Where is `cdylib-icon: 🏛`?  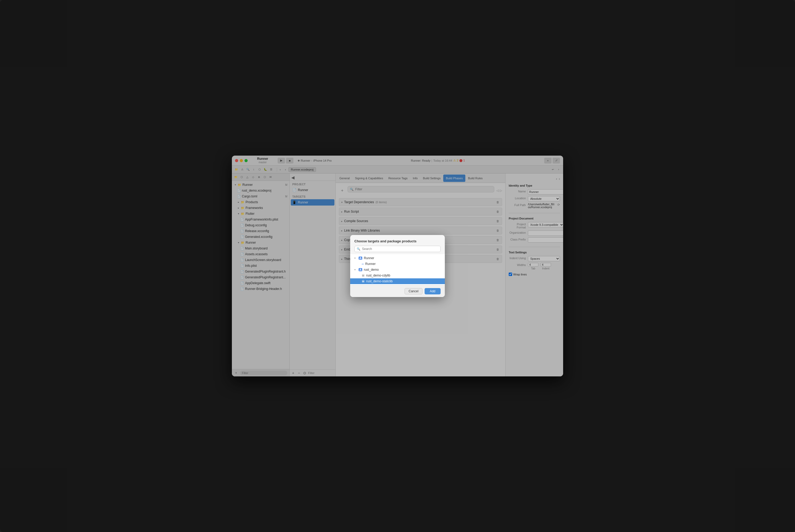 cdylib-icon: 🏛 is located at coordinates (363, 276).